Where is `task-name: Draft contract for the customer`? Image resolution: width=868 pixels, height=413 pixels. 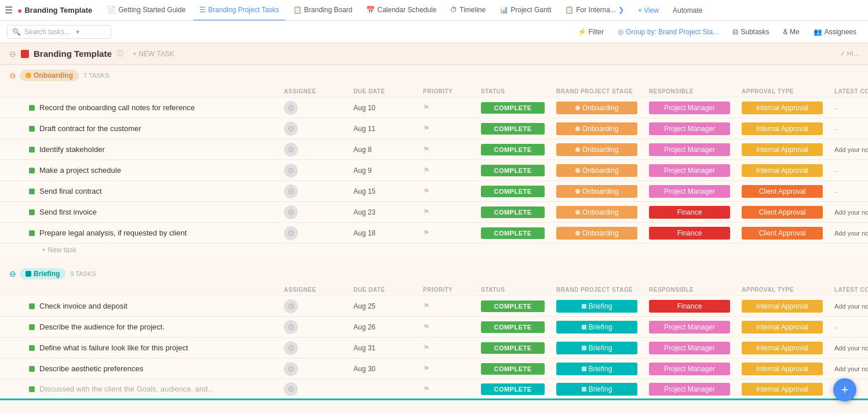 task-name: Draft contract for the customer is located at coordinates (90, 129).